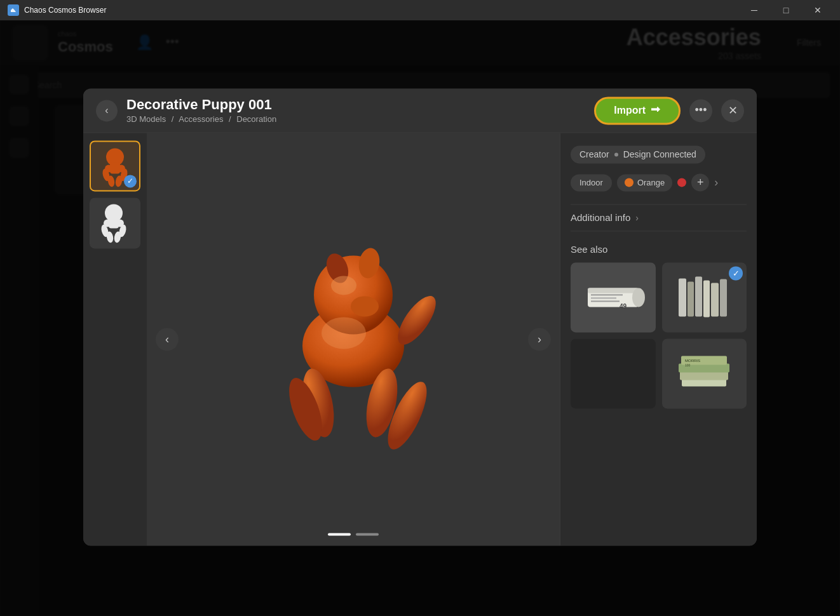 Image resolution: width=840 pixels, height=616 pixels. Describe the element at coordinates (651, 183) in the screenshot. I see `tag-orange-text: Orange` at that location.